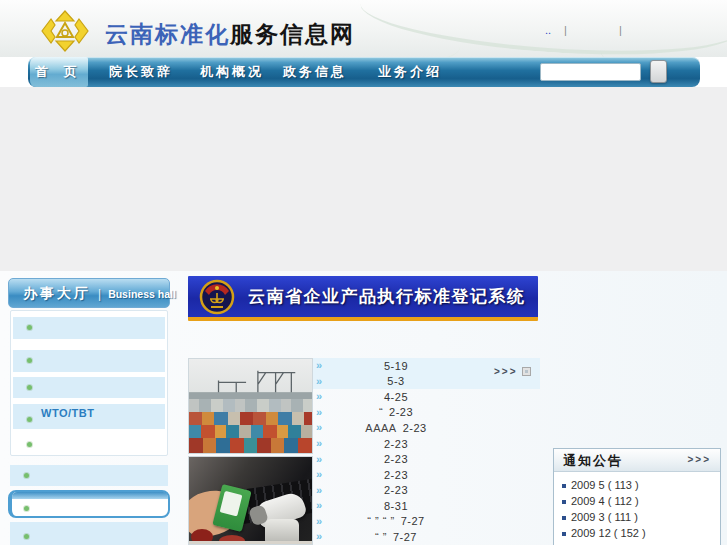 This screenshot has height=545, width=727. Describe the element at coordinates (426, 452) in the screenshot. I see `news-list: »5-19 »5-3 »4-25 »“2-23 »AAAA2-23 »2-23 …` at that location.